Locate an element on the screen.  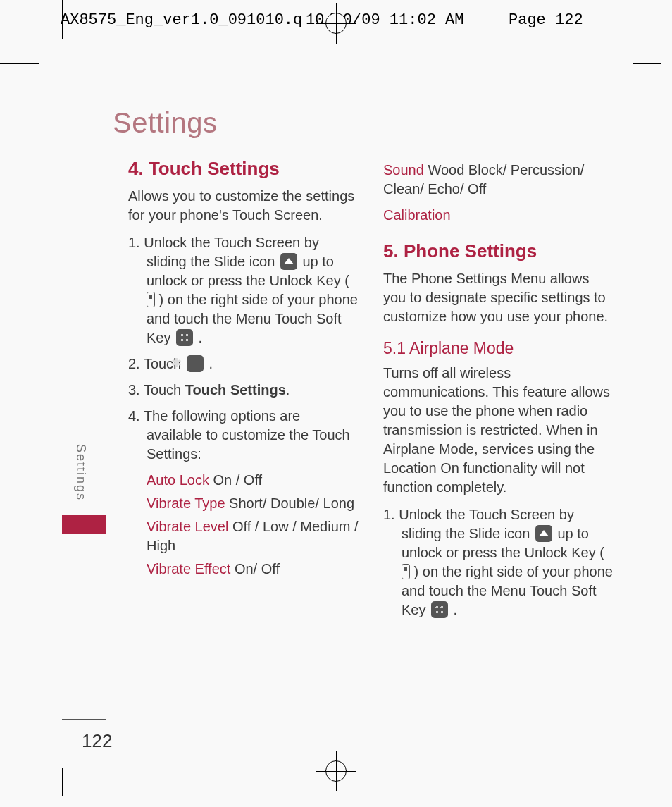
option-vibrate-type: Vibrate Type Short/ Double/ Long is located at coordinates (253, 503).